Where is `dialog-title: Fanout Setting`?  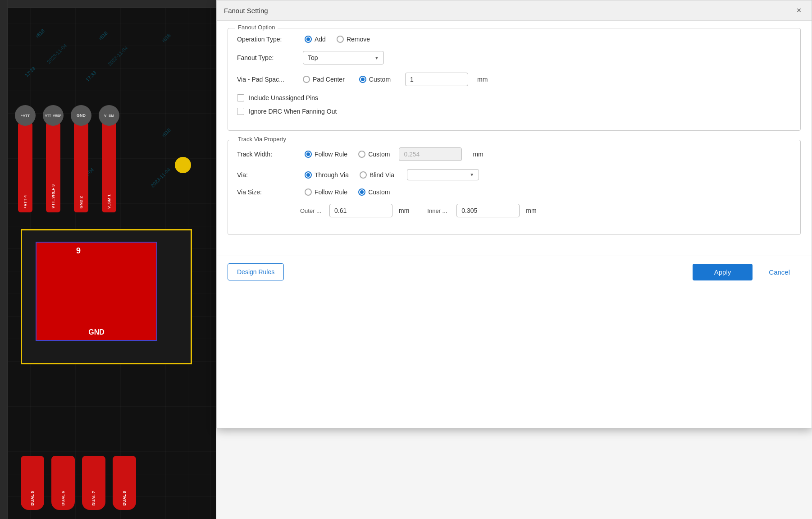 dialog-title: Fanout Setting is located at coordinates (246, 11).